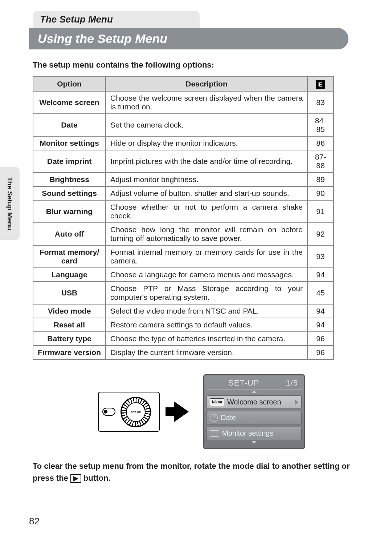  What do you see at coordinates (207, 311) in the screenshot?
I see `description-cell: Select the video mode from NTSC and PAL.` at bounding box center [207, 311].